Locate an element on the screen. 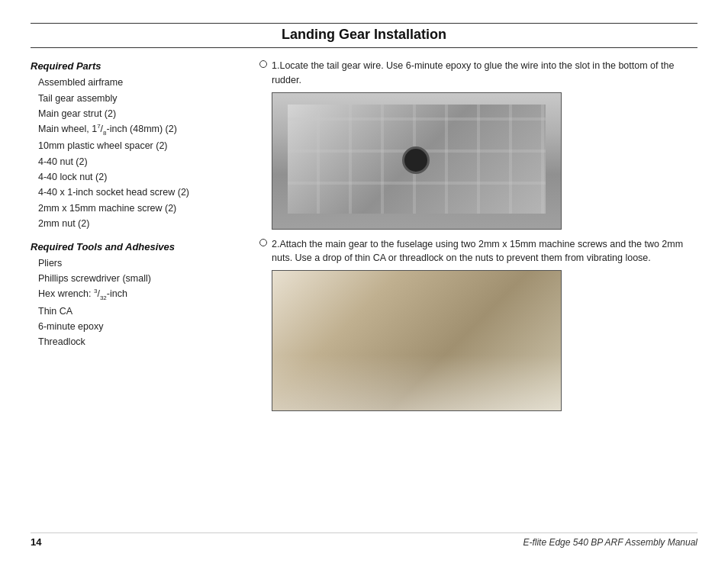  required-parts-heading: Required Parts is located at coordinates (137, 66).